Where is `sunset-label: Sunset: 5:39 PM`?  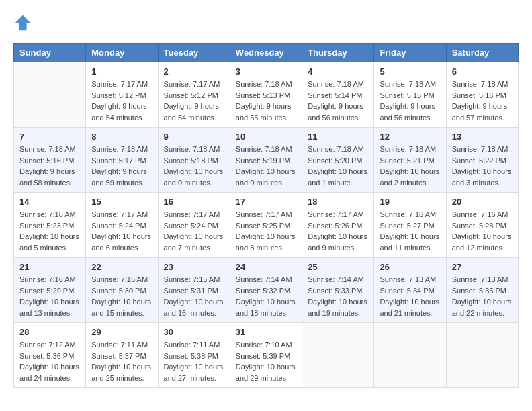 sunset-label: Sunset: 5:39 PM is located at coordinates (263, 356).